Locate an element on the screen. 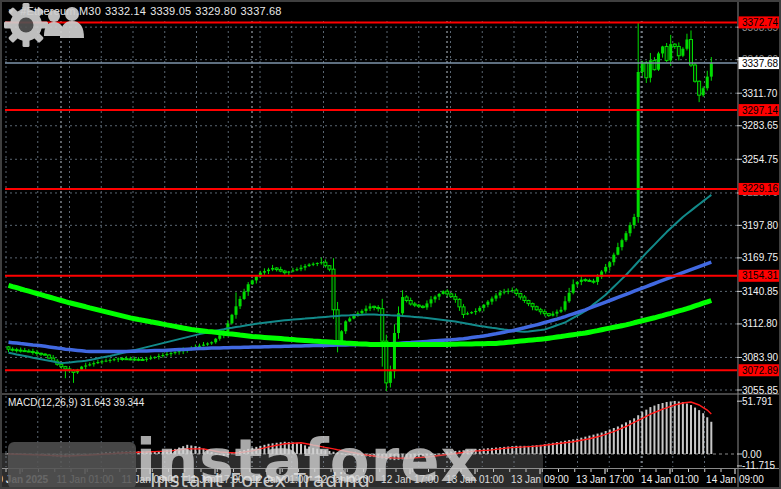 The width and height of the screenshot is (781, 489). price-axis-label: 3112.80 is located at coordinates (760, 324).